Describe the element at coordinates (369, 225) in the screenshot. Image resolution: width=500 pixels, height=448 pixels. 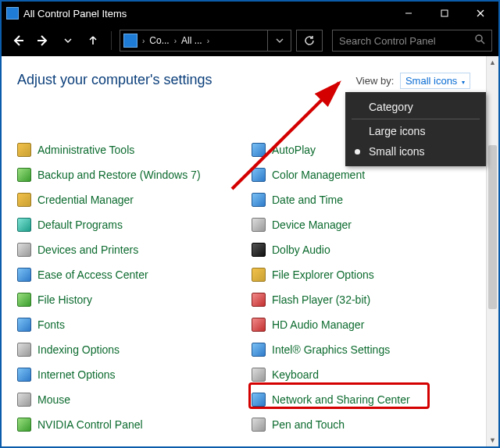
I see `cp-item-device-manager: Device Manager` at that location.